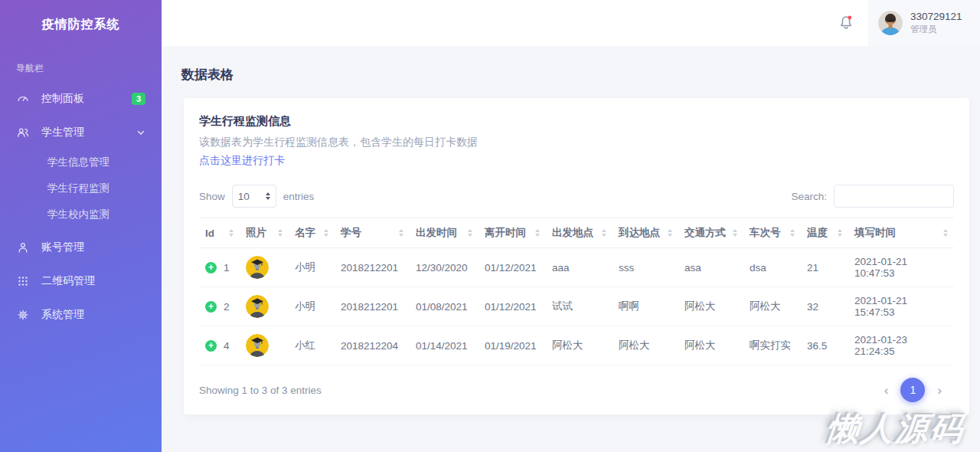 Image resolution: width=980 pixels, height=452 pixels. Describe the element at coordinates (577, 306) in the screenshot. I see `table-row: +2小明201821220101/08/202101/12/2021试试啊啊阿松…` at that location.